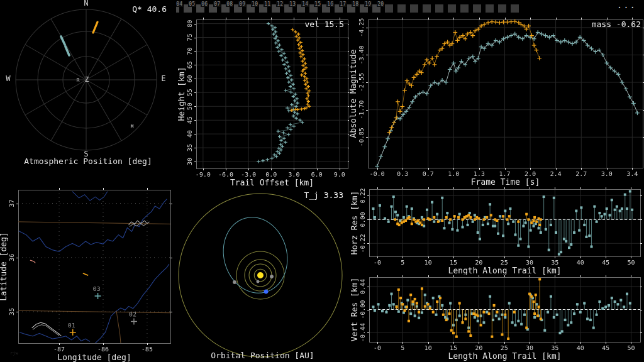  I want to click on frame-tab-14: 14, so click(301, 9).